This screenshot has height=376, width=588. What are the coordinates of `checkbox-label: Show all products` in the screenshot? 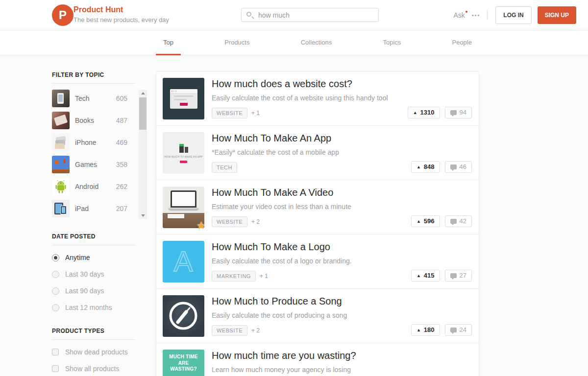 It's located at (92, 369).